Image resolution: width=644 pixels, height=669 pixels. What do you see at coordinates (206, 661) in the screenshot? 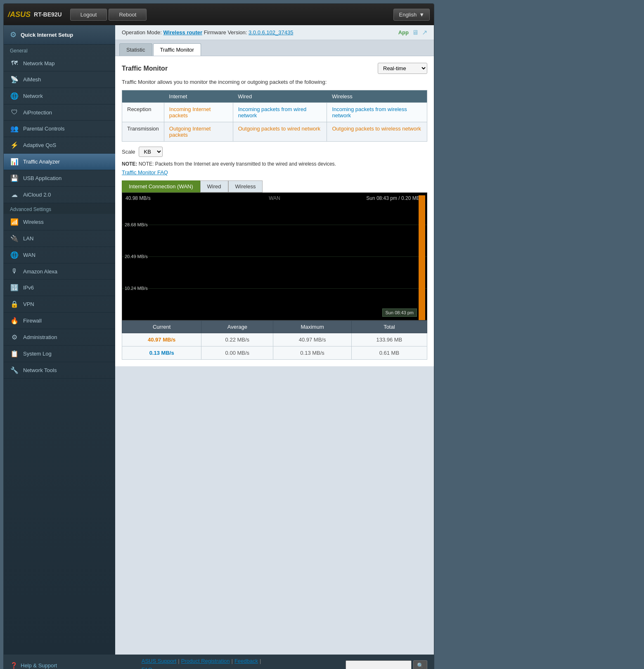
I see `product-registration-link: Product Registration` at bounding box center [206, 661].